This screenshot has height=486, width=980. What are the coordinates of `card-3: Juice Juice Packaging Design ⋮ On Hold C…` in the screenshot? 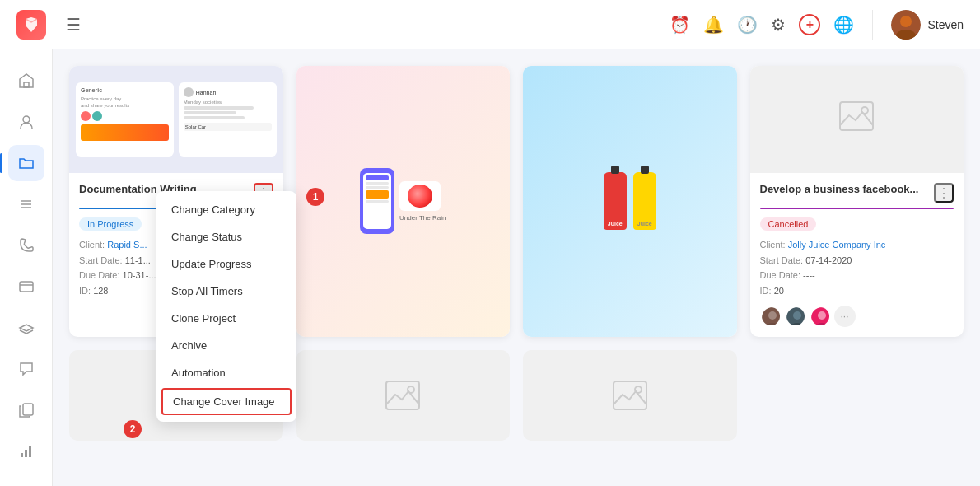 It's located at (630, 201).